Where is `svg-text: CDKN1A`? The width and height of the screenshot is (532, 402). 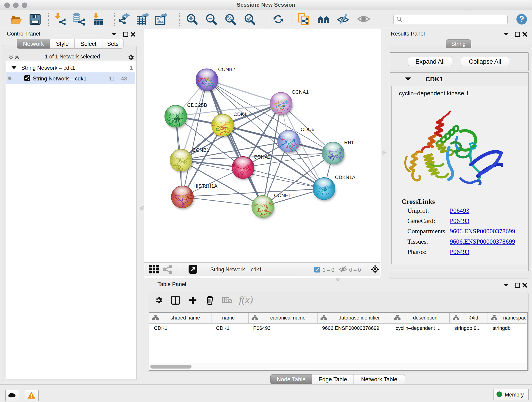
svg-text: CDKN1A is located at coordinates (345, 177).